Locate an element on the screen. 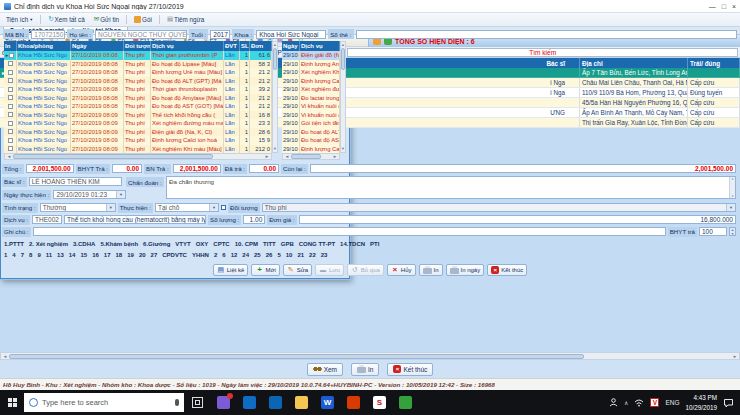 This screenshot has height=415, width=740. execution-date-field: 29/10/2019 01:23 is located at coordinates (90, 194).